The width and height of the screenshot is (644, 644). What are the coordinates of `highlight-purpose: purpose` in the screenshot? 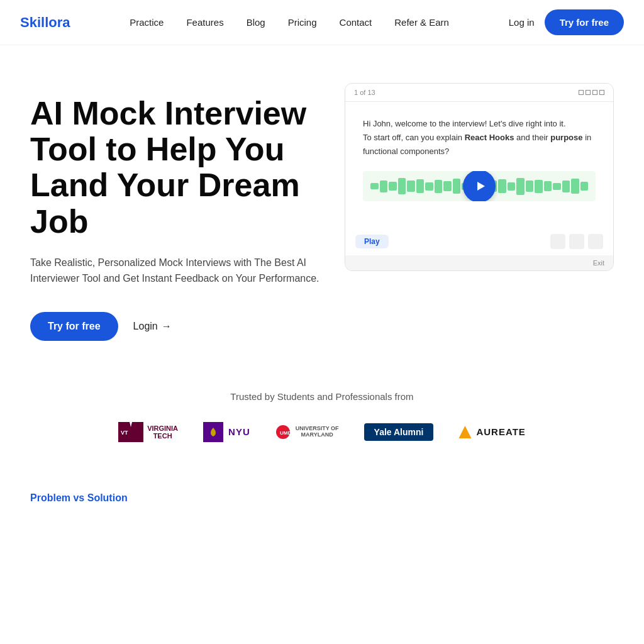 It's located at (566, 137).